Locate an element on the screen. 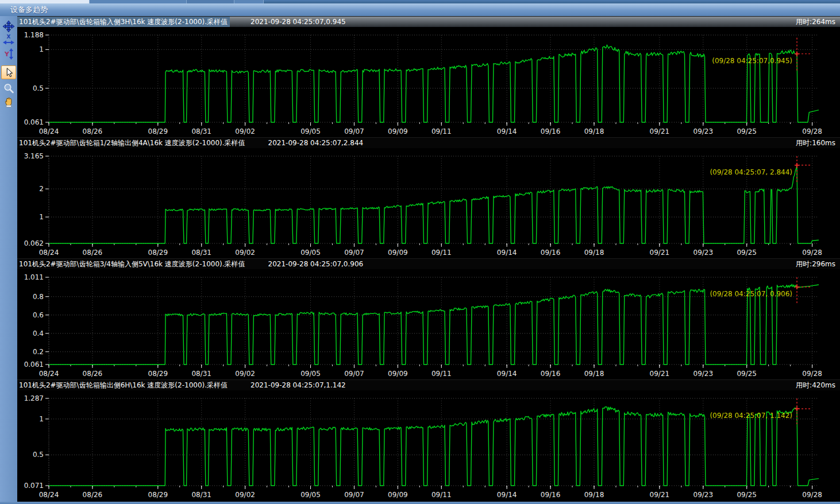 This screenshot has height=504, width=840. x-zoom-tool-button: X is located at coordinates (9, 40).